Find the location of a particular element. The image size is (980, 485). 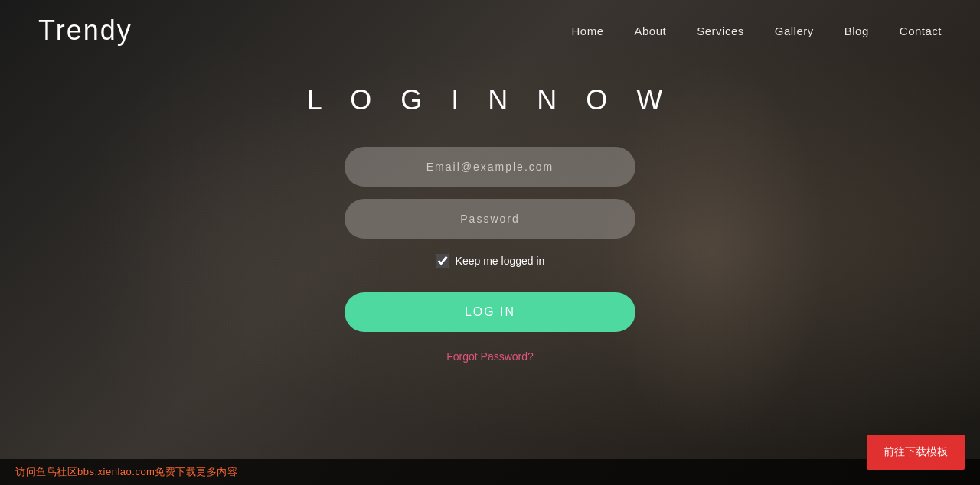

forgot-password-link: Forgot Password? is located at coordinates (490, 356).